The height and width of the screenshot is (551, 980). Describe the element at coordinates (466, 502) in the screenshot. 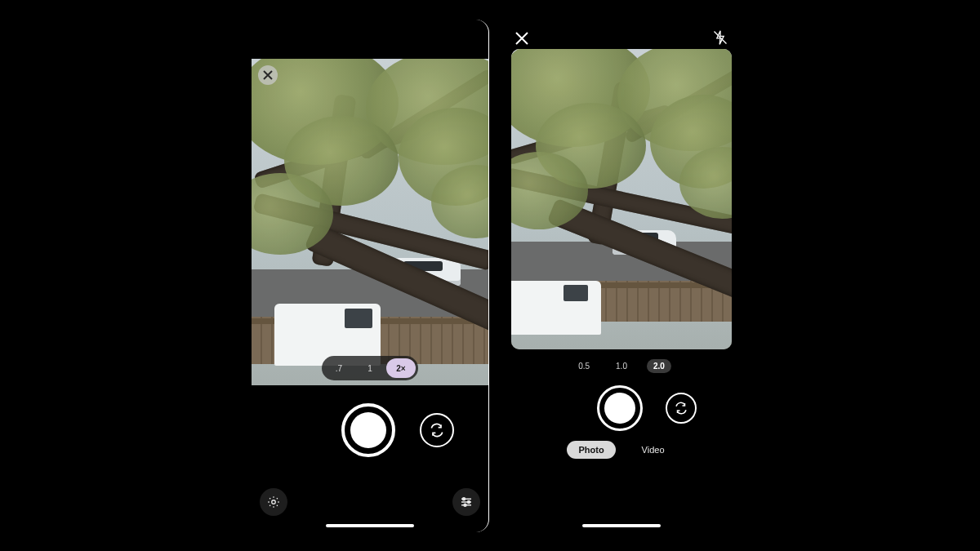

I see `sliders-icon` at that location.